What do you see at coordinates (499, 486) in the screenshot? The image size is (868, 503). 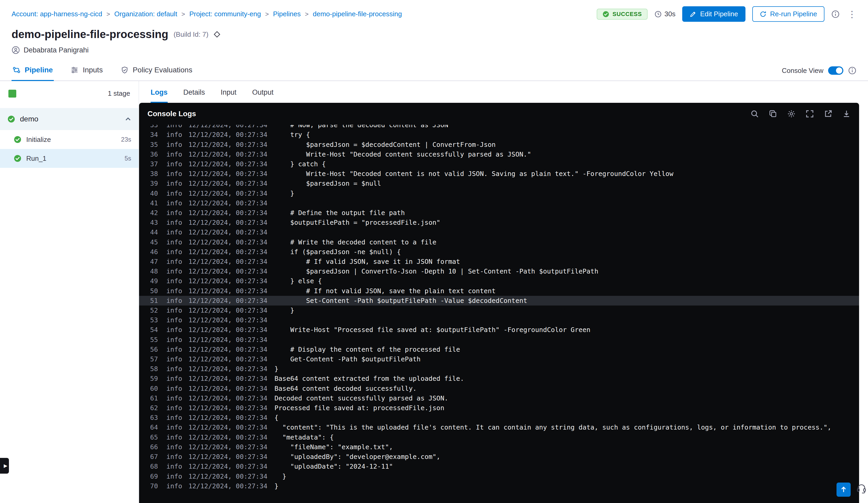 I see `log-line: 70info12/12/2024, 00:27:34}` at bounding box center [499, 486].